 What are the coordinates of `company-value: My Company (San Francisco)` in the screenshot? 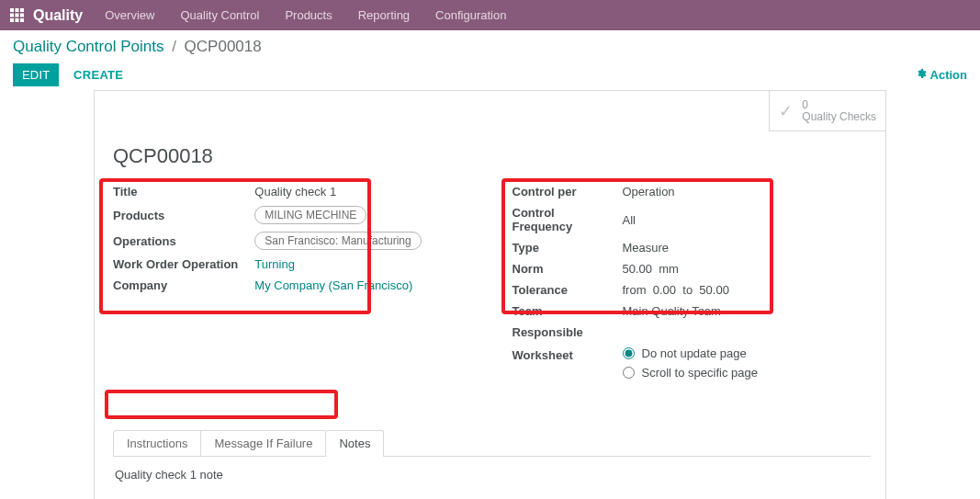 It's located at (333, 285).